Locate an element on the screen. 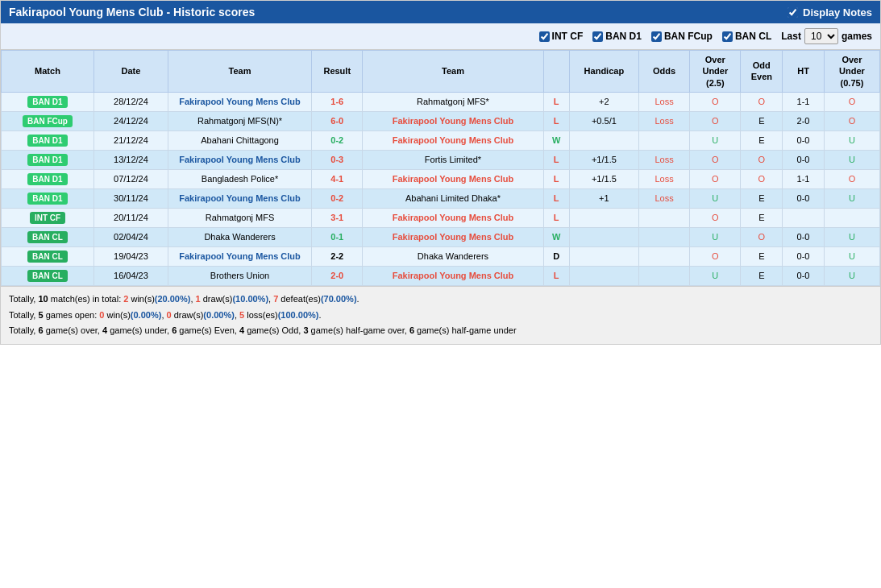  display-notes-checkbox is located at coordinates (793, 13).